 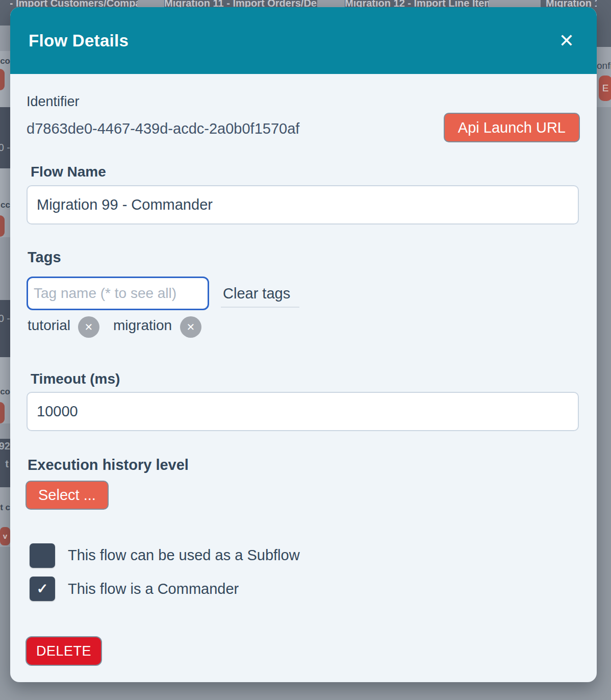 I want to click on background-fragment: st c v, so click(x=5, y=517).